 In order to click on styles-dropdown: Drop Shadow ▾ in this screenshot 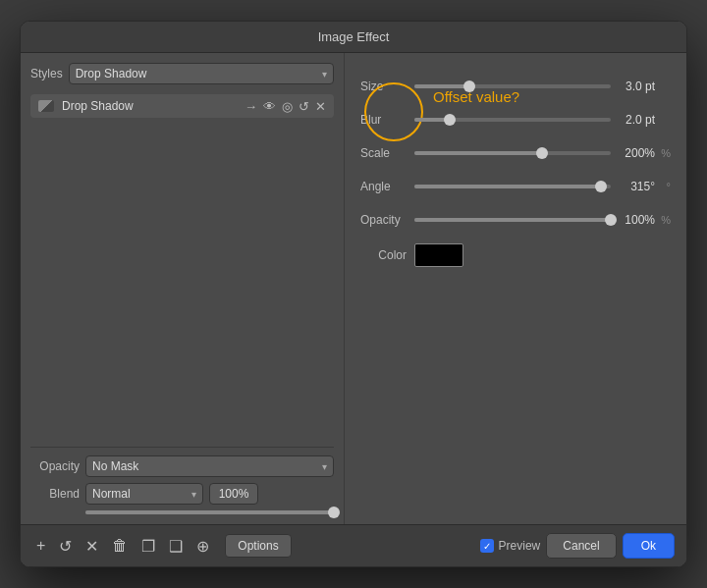, I will do `click(201, 74)`.